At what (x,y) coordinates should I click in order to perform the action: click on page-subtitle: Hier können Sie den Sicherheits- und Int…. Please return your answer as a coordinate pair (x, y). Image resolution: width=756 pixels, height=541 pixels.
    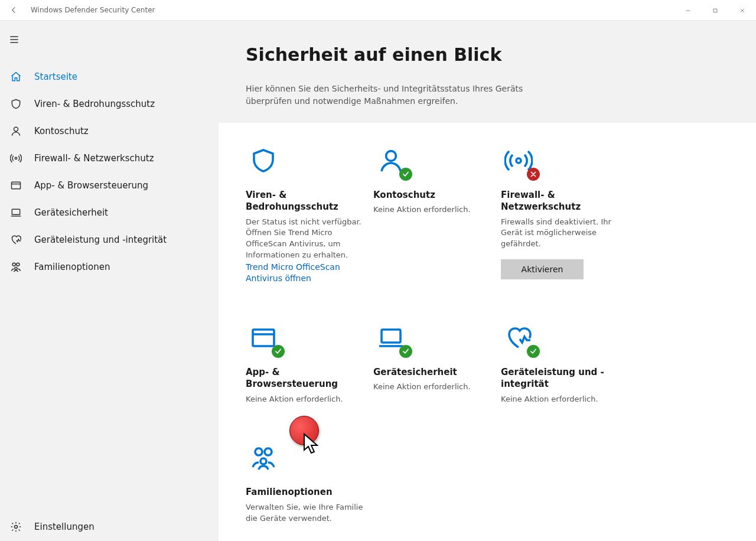
    Looking at the image, I should click on (402, 95).